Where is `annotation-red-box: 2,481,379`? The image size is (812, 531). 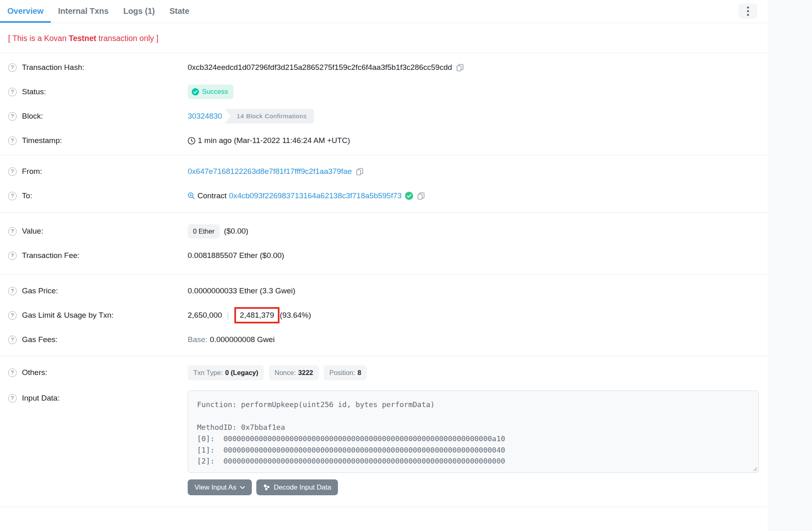 annotation-red-box: 2,481,379 is located at coordinates (257, 315).